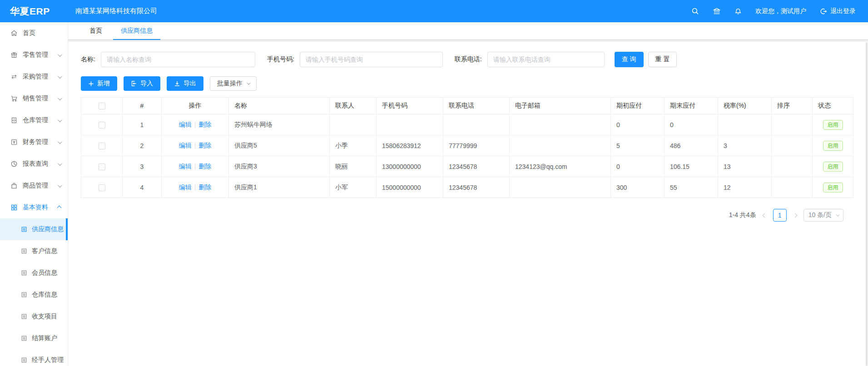 The image size is (868, 366). What do you see at coordinates (468, 31) in the screenshot?
I see `tab-bar: 首页 供应商信息` at bounding box center [468, 31].